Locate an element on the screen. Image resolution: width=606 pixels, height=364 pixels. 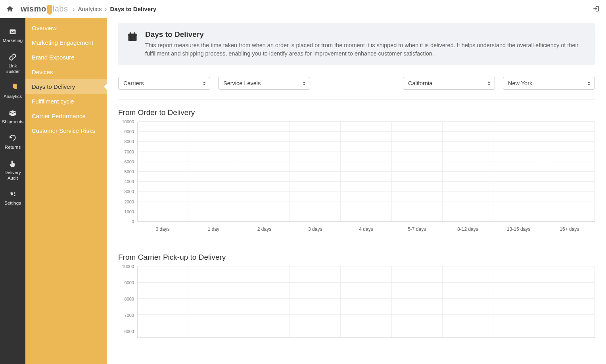
report-description: This report measures the time taken from… is located at coordinates (366, 50).